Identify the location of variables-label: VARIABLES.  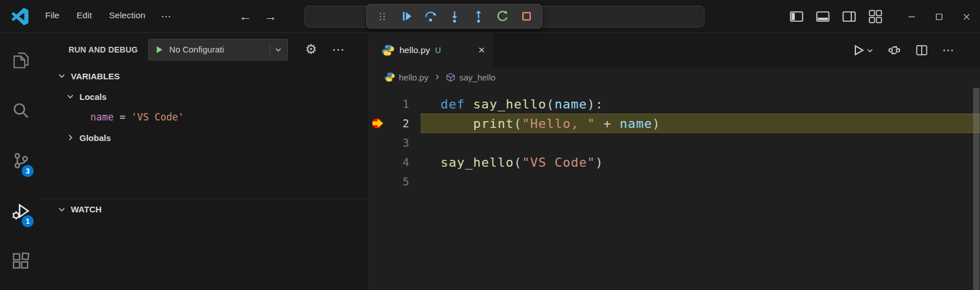
(95, 76).